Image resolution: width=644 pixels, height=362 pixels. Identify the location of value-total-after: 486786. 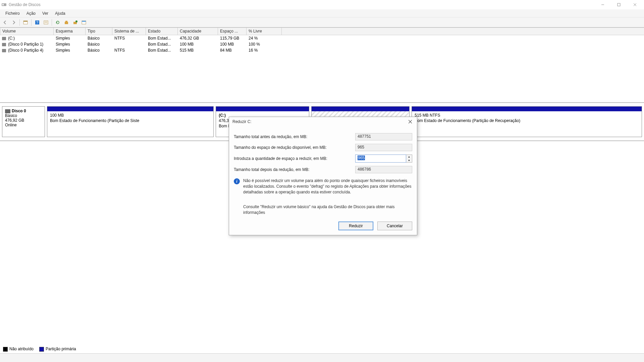
(384, 170).